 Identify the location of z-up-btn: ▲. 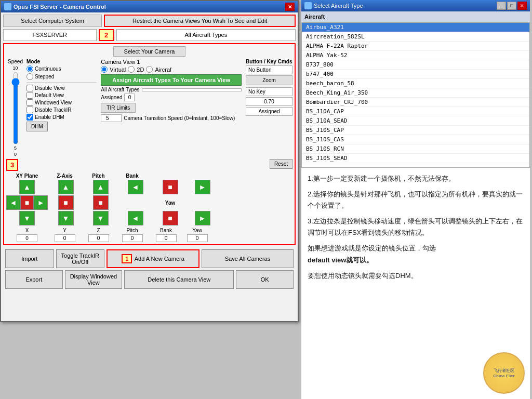
(66, 187).